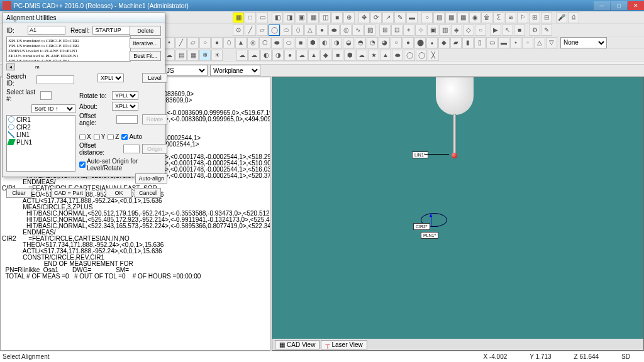  Describe the element at coordinates (409, 55) in the screenshot. I see `weather20-icon: ◯` at that location.